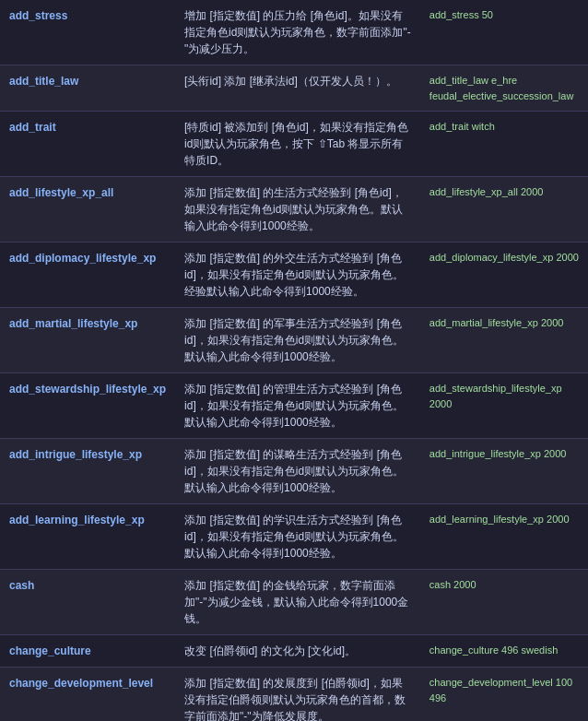 This screenshot has width=588, height=721. What do you see at coordinates (504, 603) in the screenshot?
I see `command-example: cash 2000` at bounding box center [504, 603].